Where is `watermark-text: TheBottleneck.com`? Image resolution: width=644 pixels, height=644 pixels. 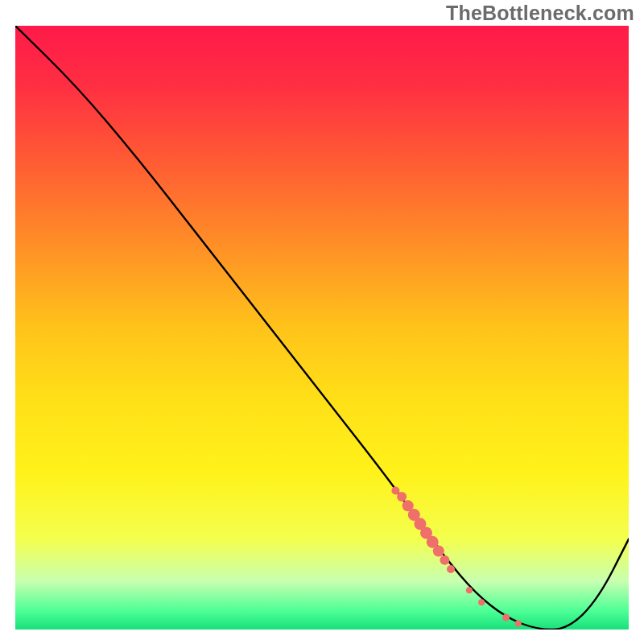
watermark-text: TheBottleneck.com is located at coordinates (540, 13).